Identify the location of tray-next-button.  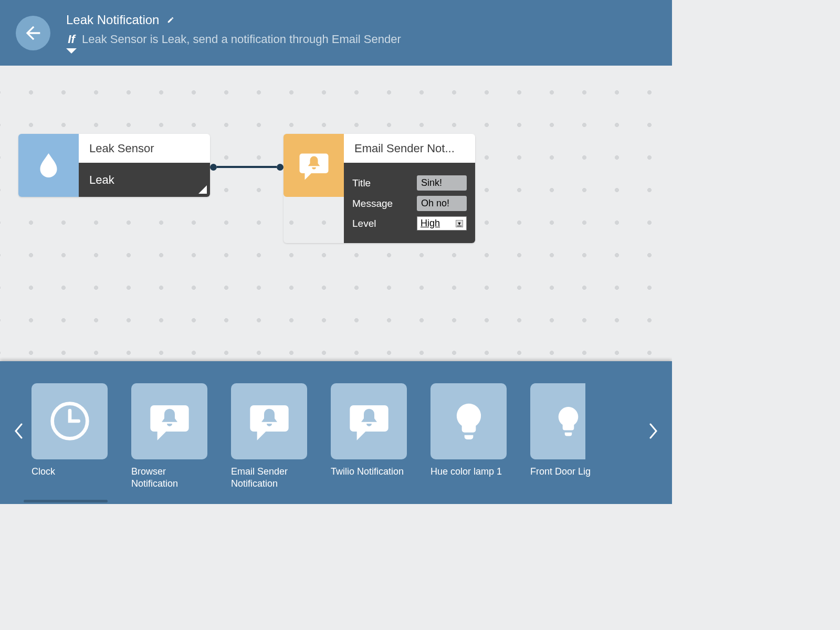
(654, 433).